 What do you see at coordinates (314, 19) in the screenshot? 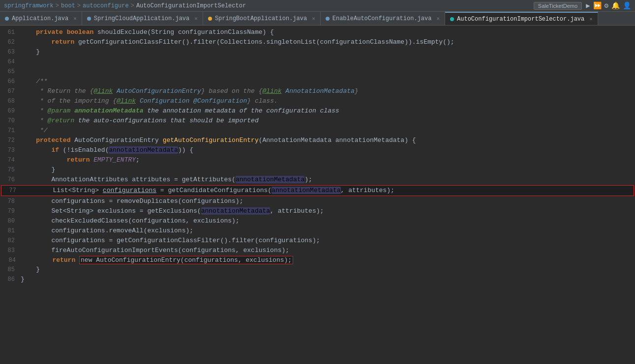
I see `tab-close-springboot: ✕` at bounding box center [314, 19].